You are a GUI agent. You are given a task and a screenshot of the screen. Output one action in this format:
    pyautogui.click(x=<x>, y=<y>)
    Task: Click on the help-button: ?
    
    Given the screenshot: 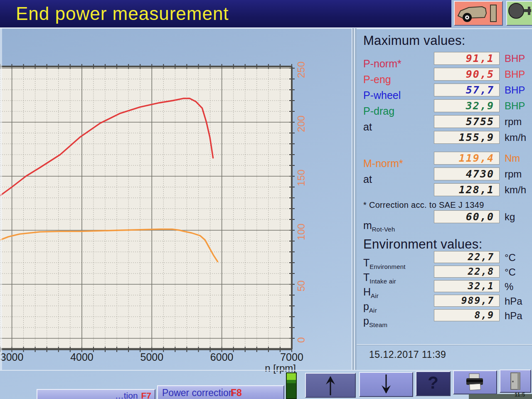 What is the action you would take?
    pyautogui.click(x=433, y=384)
    